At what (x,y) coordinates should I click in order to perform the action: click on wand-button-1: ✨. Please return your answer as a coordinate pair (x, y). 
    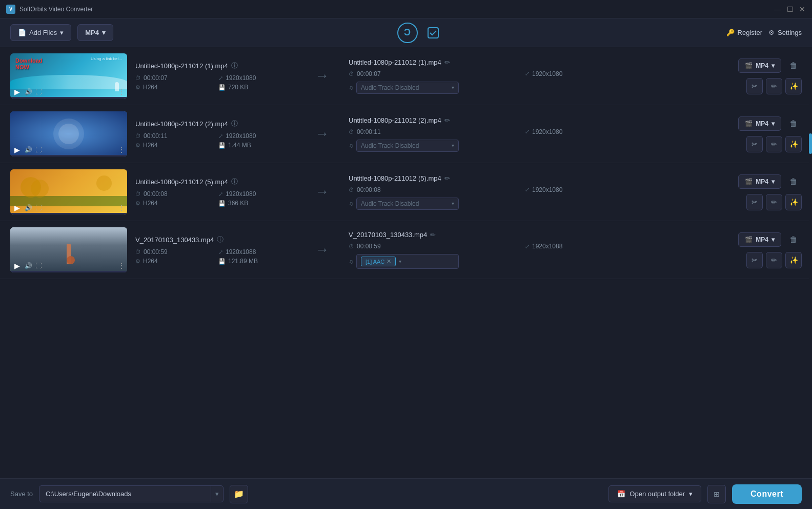
    Looking at the image, I should click on (794, 86).